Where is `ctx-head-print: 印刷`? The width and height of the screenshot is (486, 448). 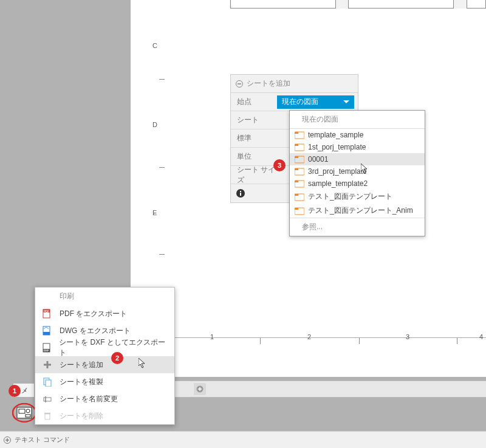 ctx-head-print: 印刷 is located at coordinates (104, 297).